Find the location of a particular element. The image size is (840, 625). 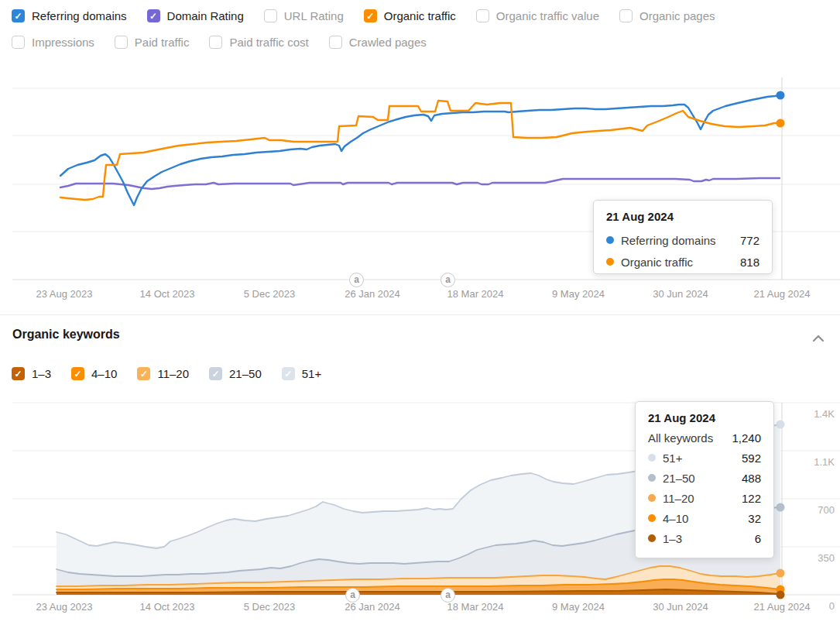

checkbox-4-10: ✓ is located at coordinates (77, 373).